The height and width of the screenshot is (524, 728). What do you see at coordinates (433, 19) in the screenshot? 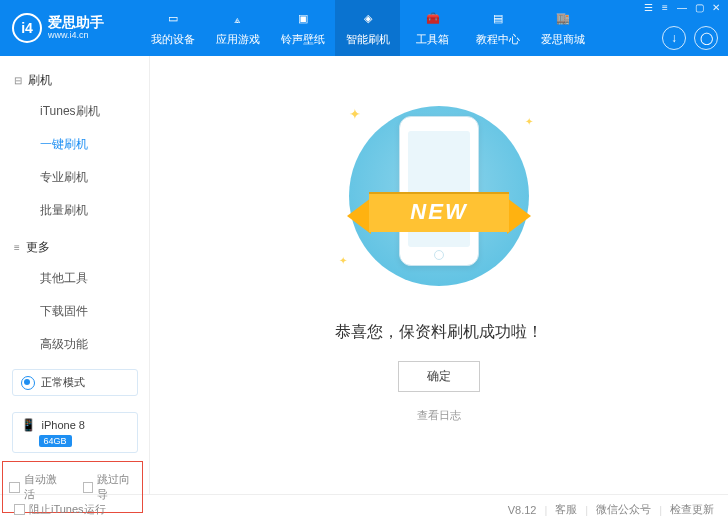
I see `toolbox-icon: 🧰` at bounding box center [433, 19].